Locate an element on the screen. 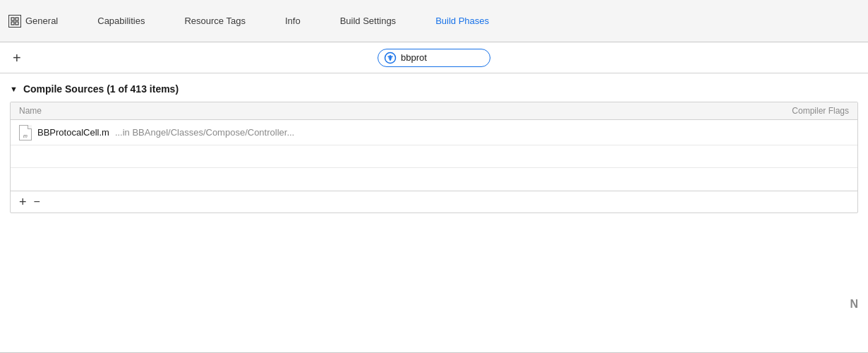 This screenshot has height=353, width=868. tab-build-phases-label: Build Phases is located at coordinates (462, 21).